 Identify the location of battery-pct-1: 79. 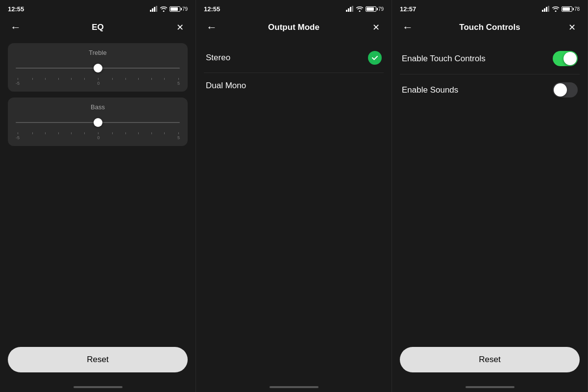
(185, 9).